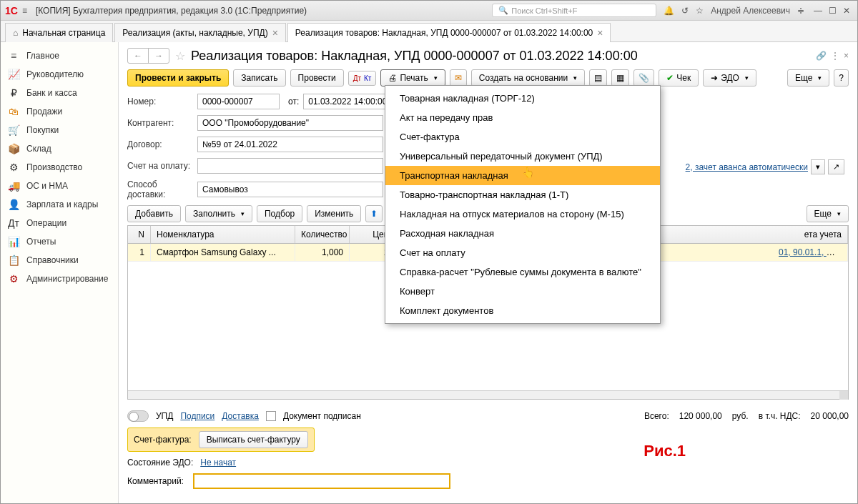 This screenshot has height=504, width=858. Describe the element at coordinates (363, 79) in the screenshot. I see `dtct-button: ДтКт` at that location.